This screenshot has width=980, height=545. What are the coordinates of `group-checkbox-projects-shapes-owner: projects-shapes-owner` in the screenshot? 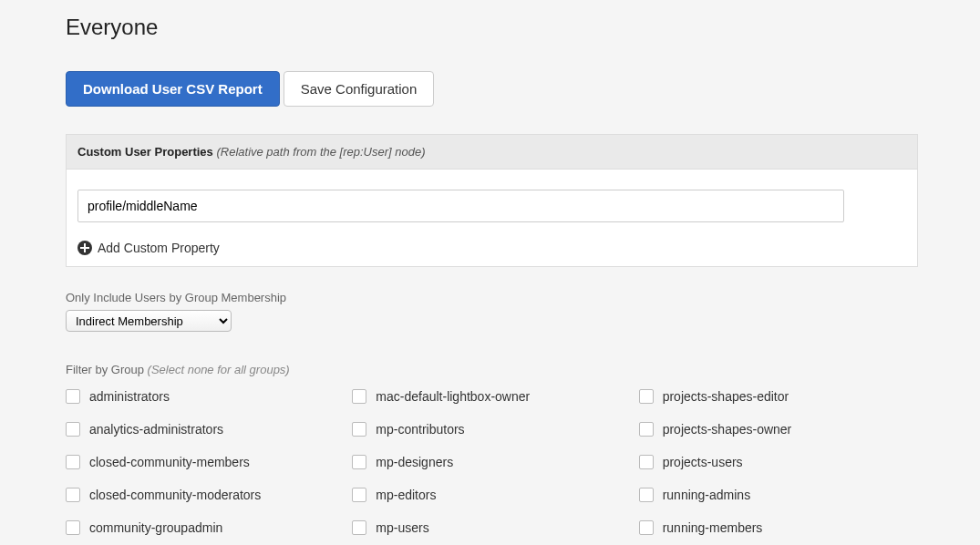 It's located at (782, 429).